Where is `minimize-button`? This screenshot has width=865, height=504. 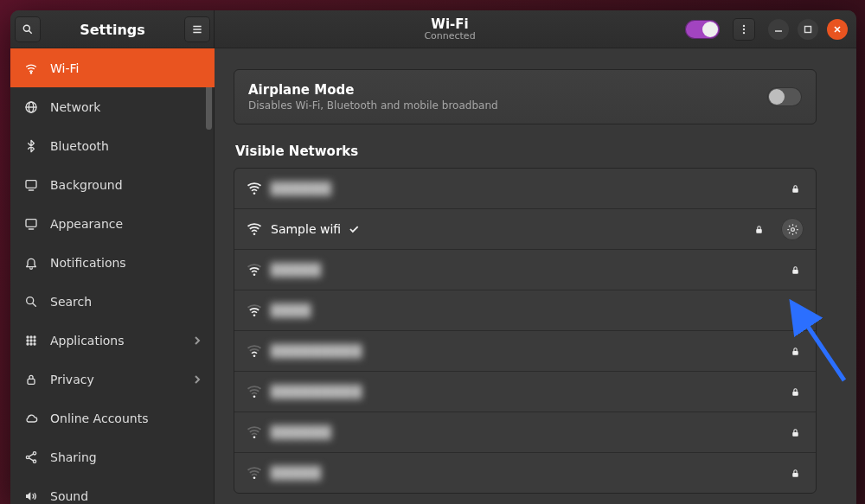
minimize-button is located at coordinates (778, 29).